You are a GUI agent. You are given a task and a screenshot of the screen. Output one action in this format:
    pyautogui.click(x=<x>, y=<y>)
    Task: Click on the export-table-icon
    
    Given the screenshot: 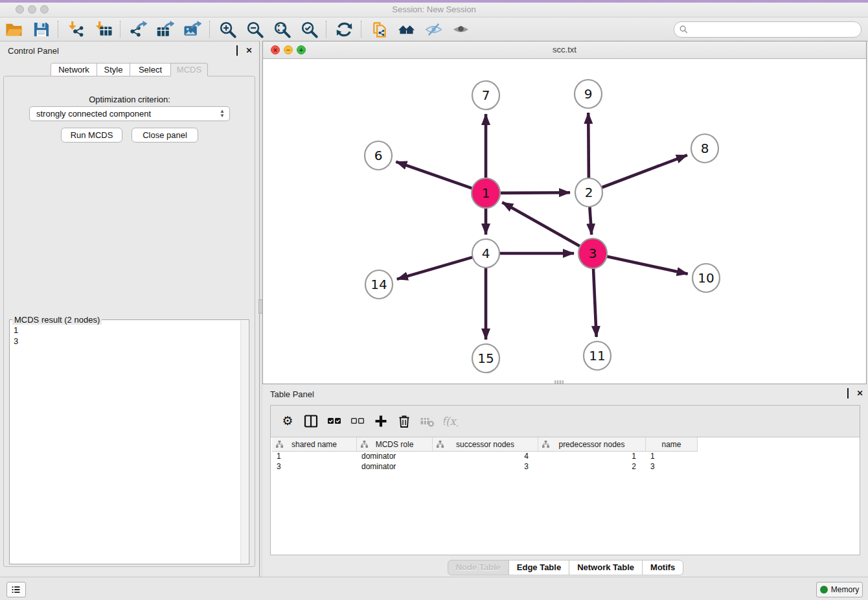 What is the action you would take?
    pyautogui.click(x=165, y=29)
    